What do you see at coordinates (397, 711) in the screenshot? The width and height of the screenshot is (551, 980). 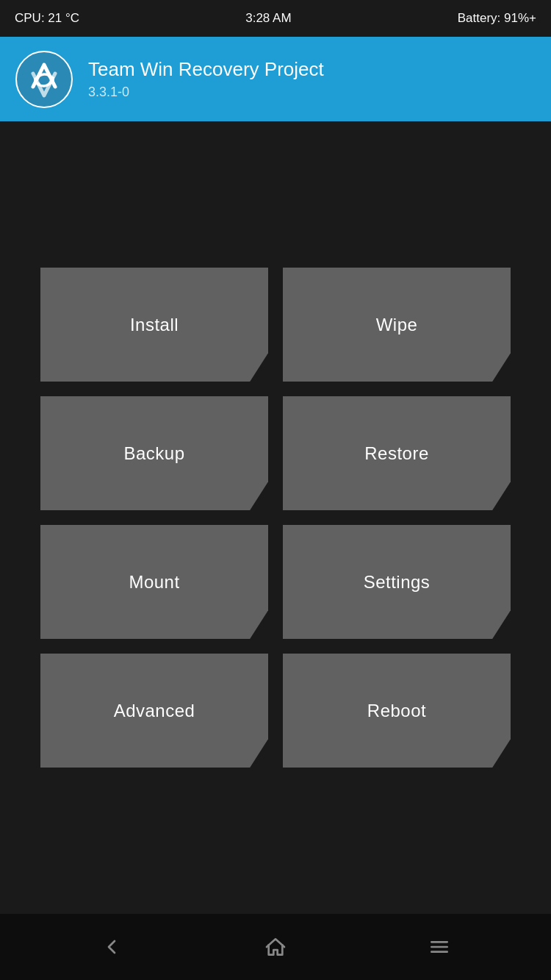 I see `reboot-label: Reboot` at bounding box center [397, 711].